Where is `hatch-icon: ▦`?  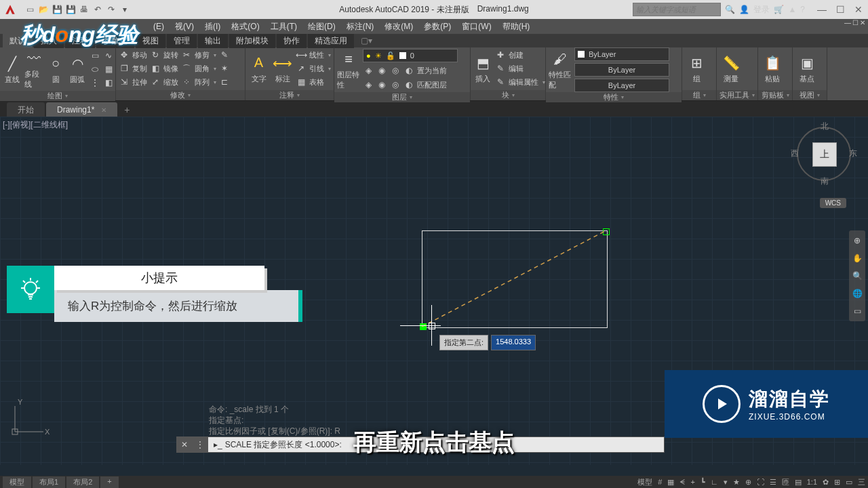
hatch-icon: ▦ is located at coordinates (108, 69).